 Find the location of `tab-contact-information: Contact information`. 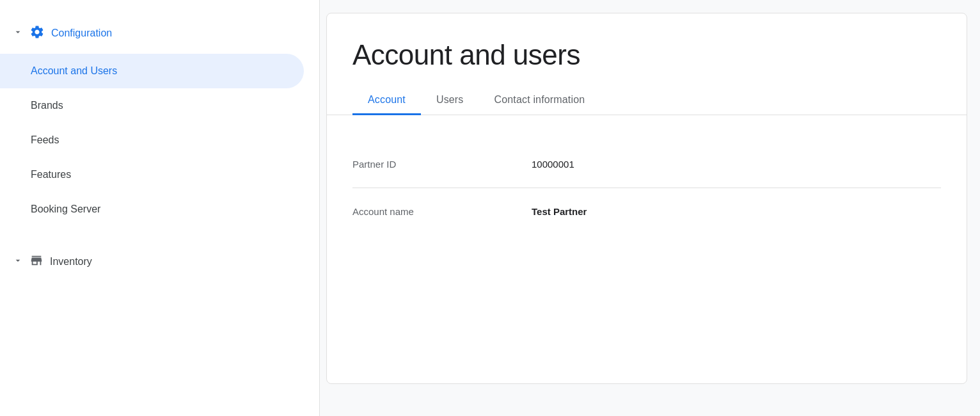

tab-contact-information: Contact information is located at coordinates (540, 101).